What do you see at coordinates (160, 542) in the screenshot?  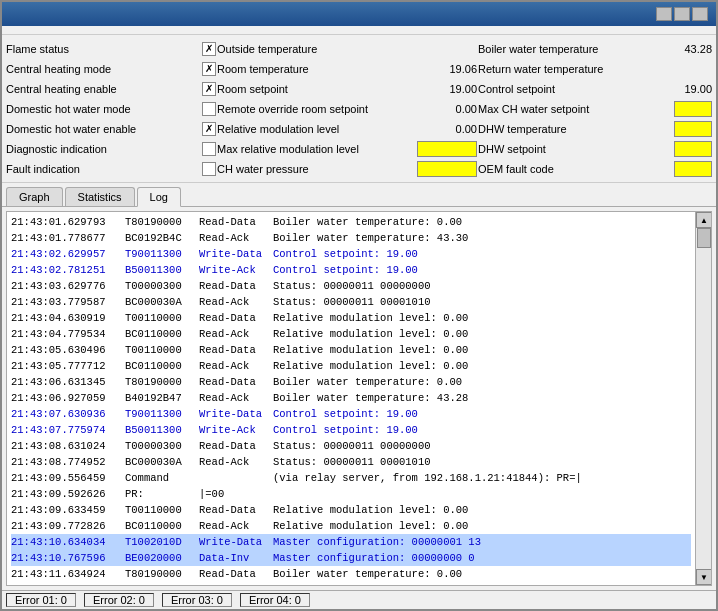 I see `log-code-20: T1002010D` at bounding box center [160, 542].